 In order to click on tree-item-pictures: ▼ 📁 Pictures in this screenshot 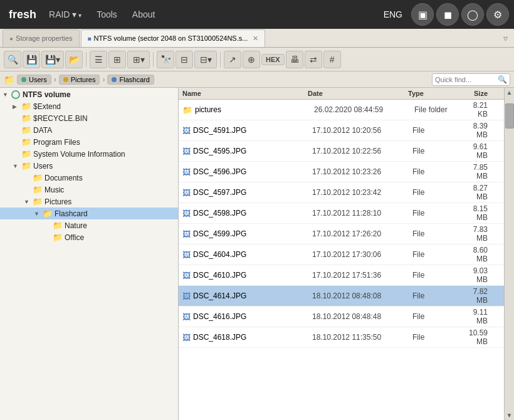, I will do `click(89, 202)`.